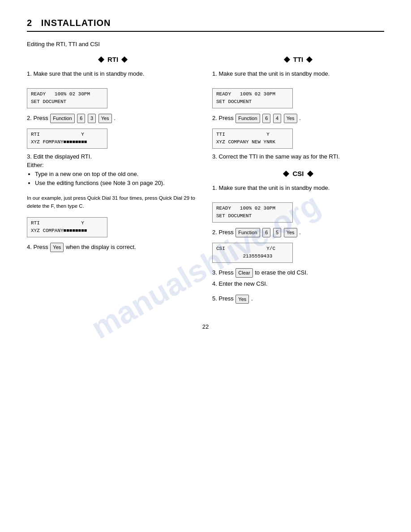 Image resolution: width=411 pixels, height=532 pixels. Describe the element at coordinates (206, 44) in the screenshot. I see `section-subtitle: Editing the RTI, TTI and CSI` at that location.